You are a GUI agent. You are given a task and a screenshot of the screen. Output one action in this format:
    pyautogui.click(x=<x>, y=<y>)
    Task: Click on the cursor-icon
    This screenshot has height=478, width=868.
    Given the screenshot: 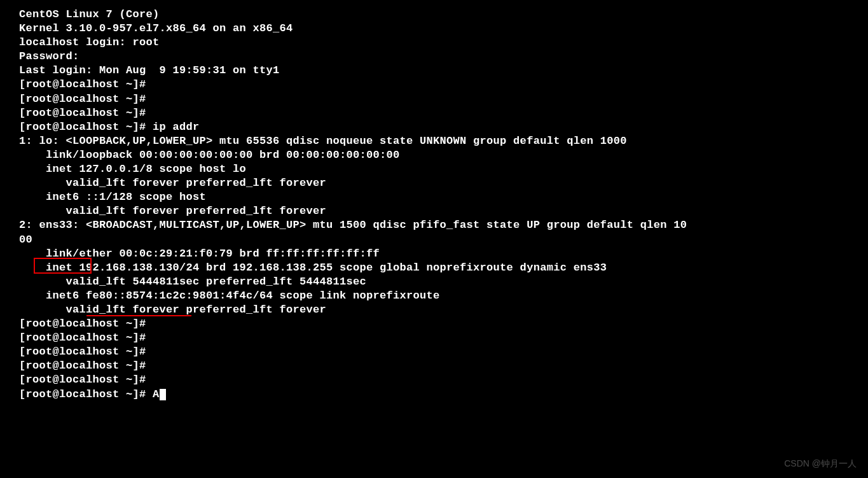 What is the action you would take?
    pyautogui.click(x=163, y=395)
    